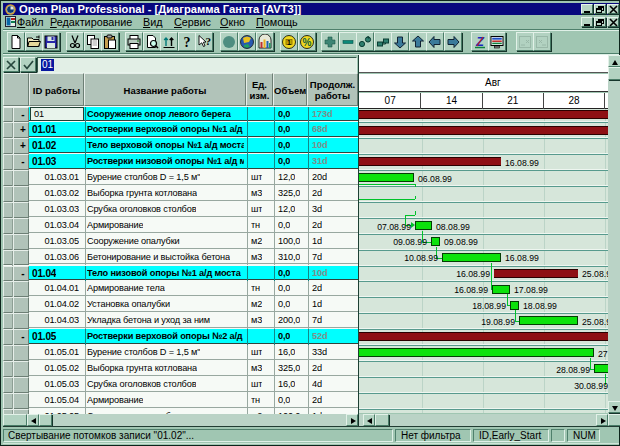  What do you see at coordinates (289, 42) in the screenshot?
I see `svg-text: 1` at bounding box center [289, 42].